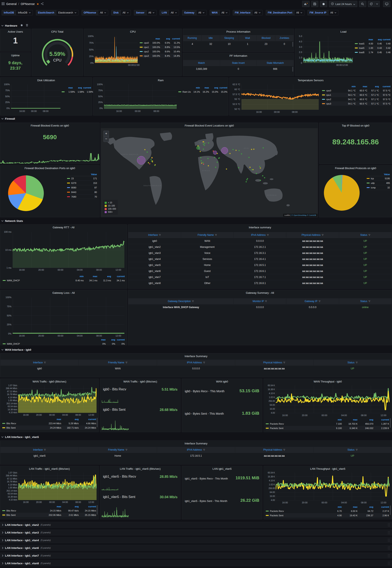  What do you see at coordinates (12, 221) in the screenshot?
I see `row-header-network-stats: Network Stats` at bounding box center [12, 221].